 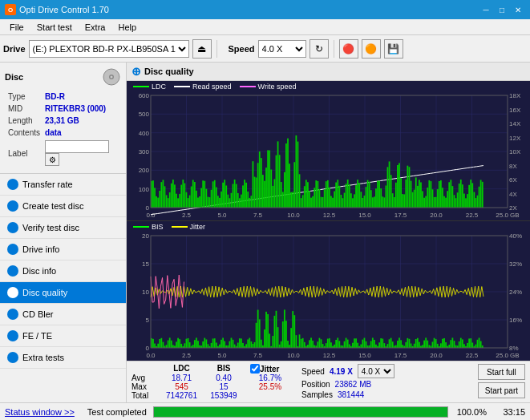 I want to click on speed-stat-label: Speed, so click(x=313, y=372).